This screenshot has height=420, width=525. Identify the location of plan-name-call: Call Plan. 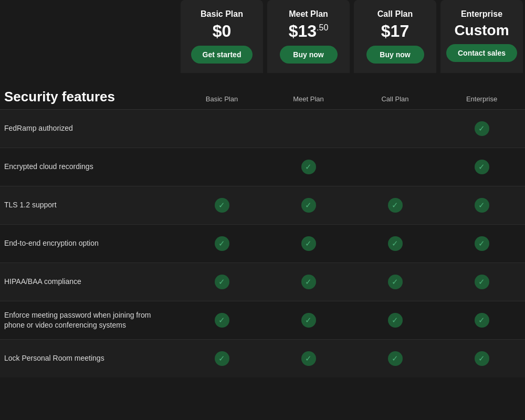
(395, 14).